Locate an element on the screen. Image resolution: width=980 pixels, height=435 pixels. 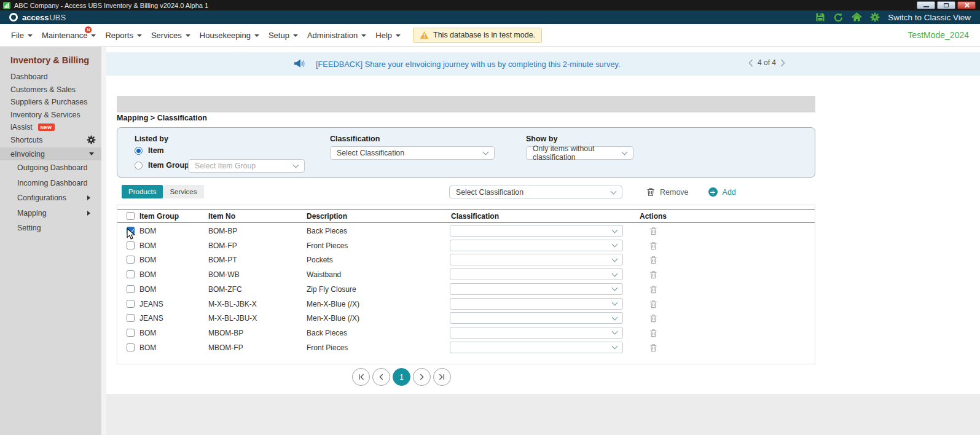
add-plus-icon is located at coordinates (713, 192).